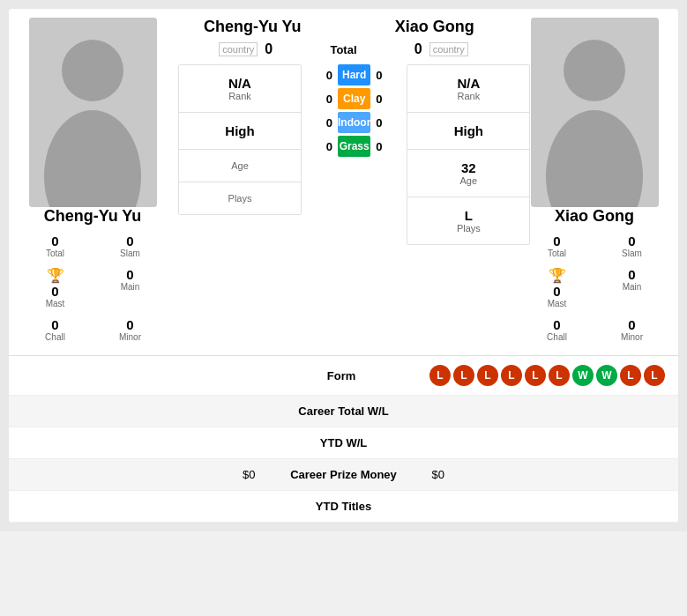 Image resolution: width=687 pixels, height=616 pixels. I want to click on right-plays-label: Plays, so click(468, 228).